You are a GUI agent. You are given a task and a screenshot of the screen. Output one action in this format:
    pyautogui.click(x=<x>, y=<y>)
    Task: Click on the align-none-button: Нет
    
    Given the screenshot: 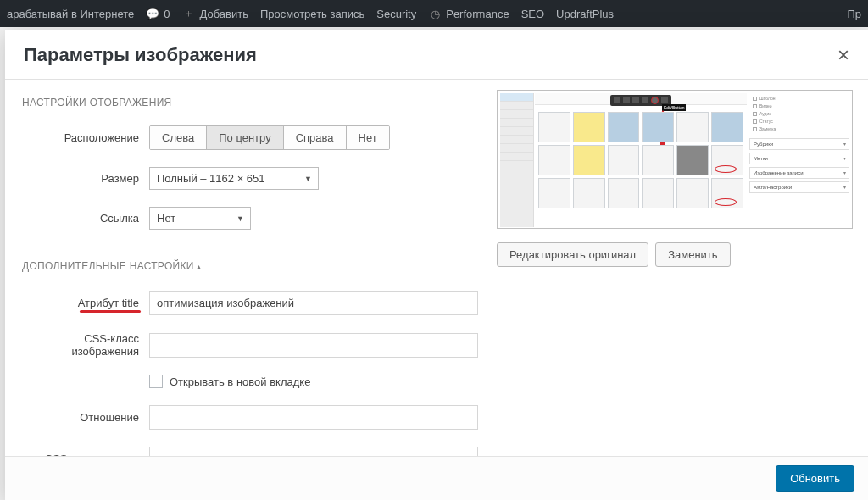 What is the action you would take?
    pyautogui.click(x=368, y=137)
    